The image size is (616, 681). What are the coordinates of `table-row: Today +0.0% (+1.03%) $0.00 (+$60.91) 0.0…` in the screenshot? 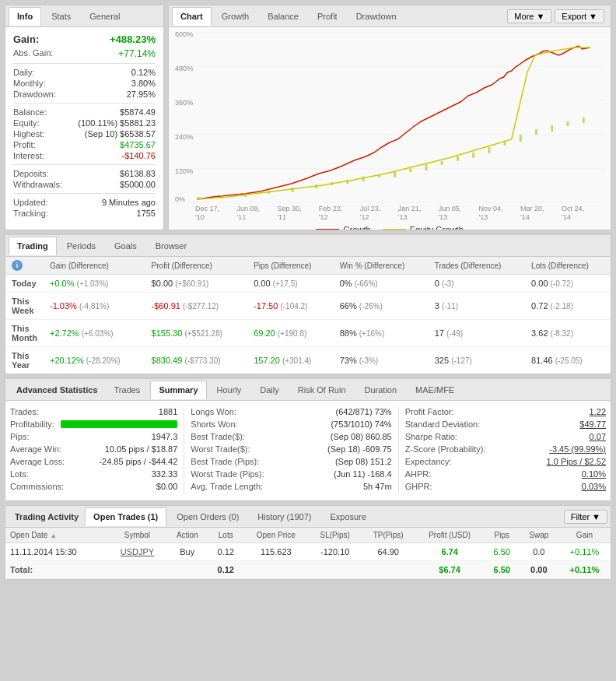 It's located at (308, 283).